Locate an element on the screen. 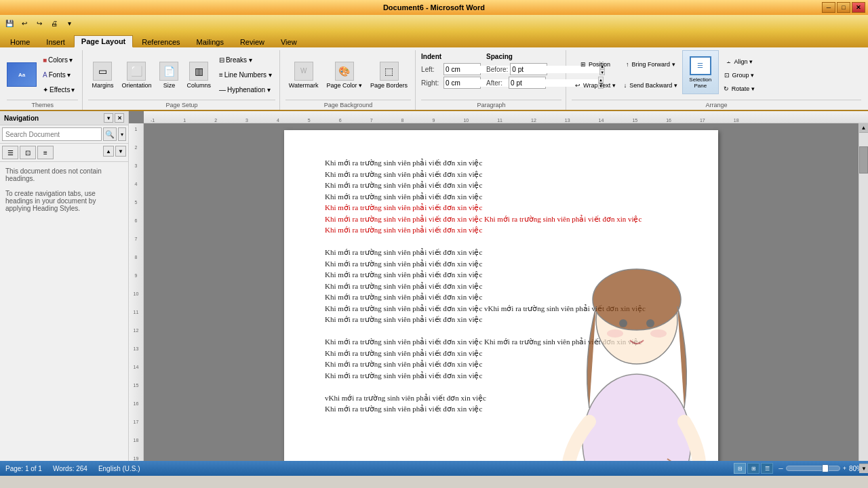 The image size is (868, 488). fonts-button: A Fonts ▾ is located at coordinates (58, 75).